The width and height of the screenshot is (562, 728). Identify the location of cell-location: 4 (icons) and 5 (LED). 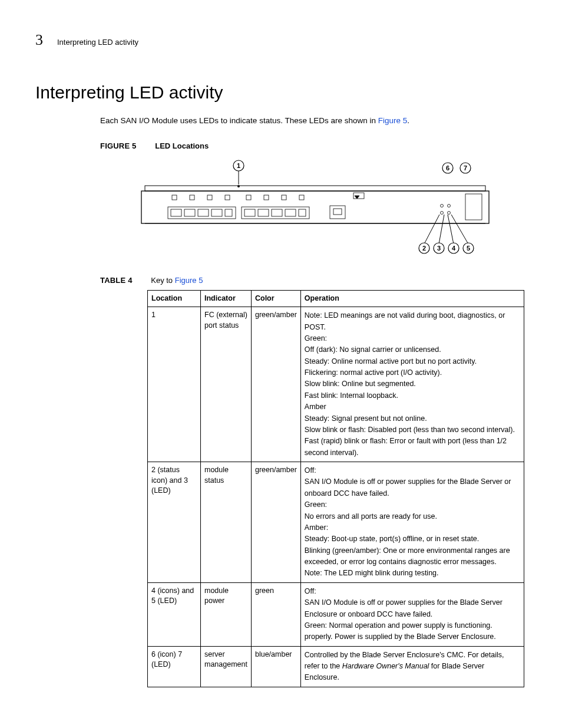
(174, 614).